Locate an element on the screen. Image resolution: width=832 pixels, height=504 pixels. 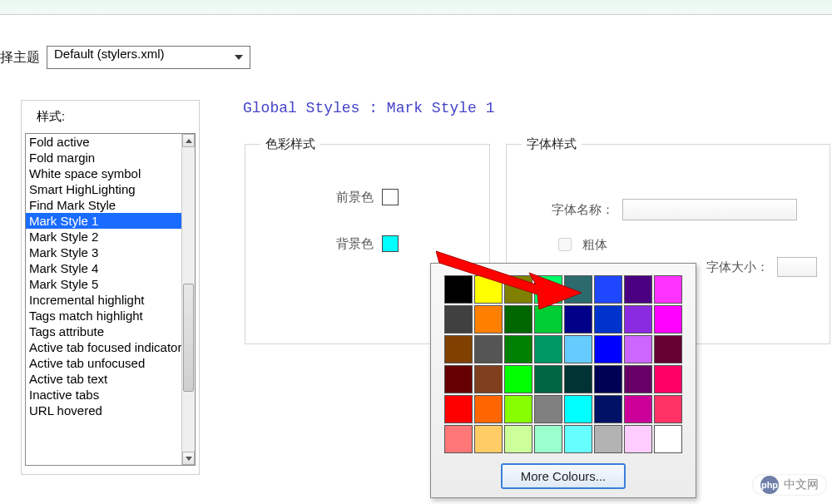
scroll-thumb is located at coordinates (188, 338).